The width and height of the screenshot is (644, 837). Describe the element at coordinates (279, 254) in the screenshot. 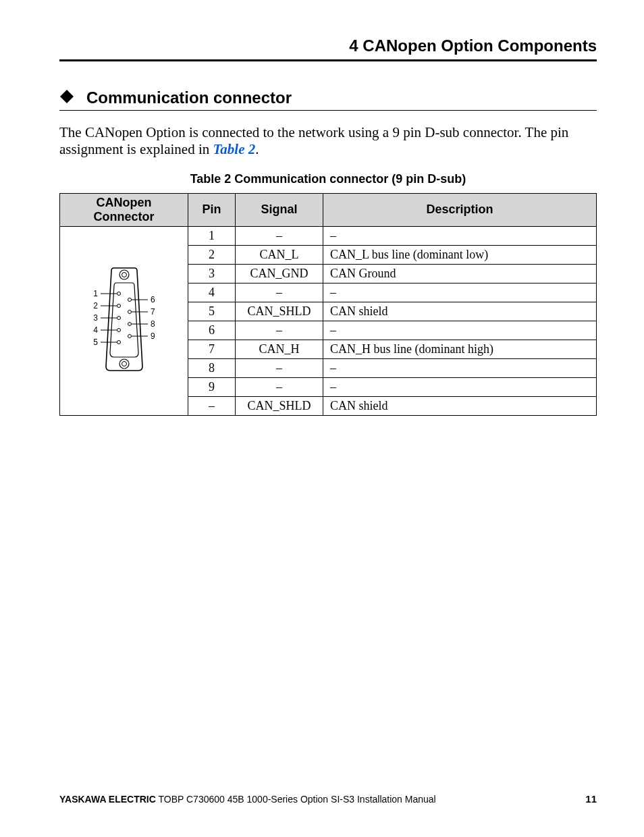

I see `cell-signal: CAN_L` at that location.